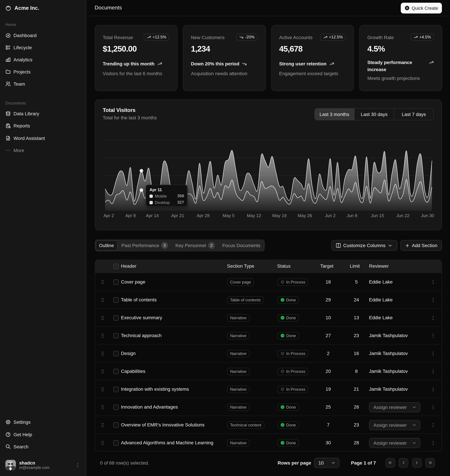  Describe the element at coordinates (228, 216) in the screenshot. I see `svg-text: May 5` at that location.